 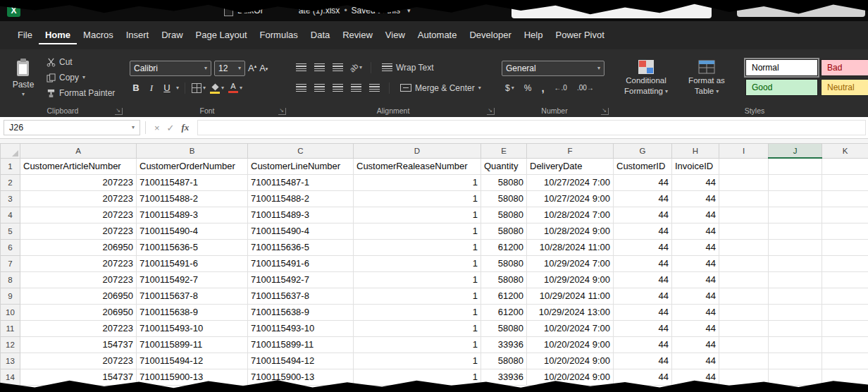 I want to click on cell-B1: CustomerOrderNumber, so click(x=192, y=166).